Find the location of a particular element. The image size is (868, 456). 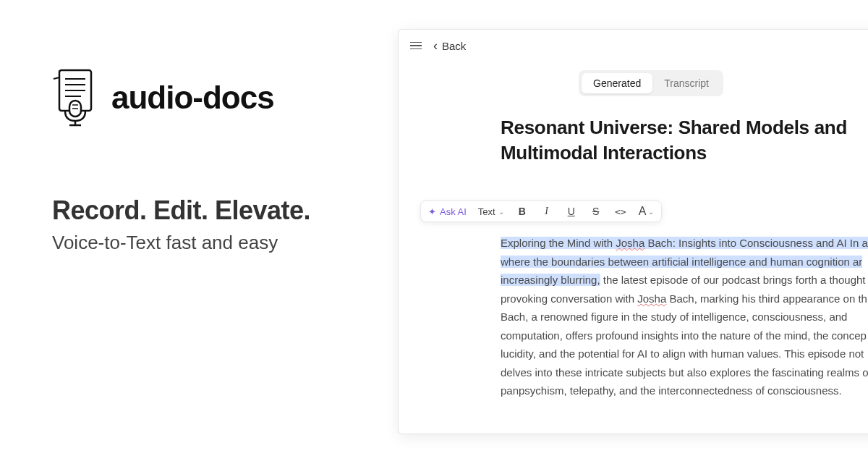

chevron-left-icon: ‹ is located at coordinates (435, 46).